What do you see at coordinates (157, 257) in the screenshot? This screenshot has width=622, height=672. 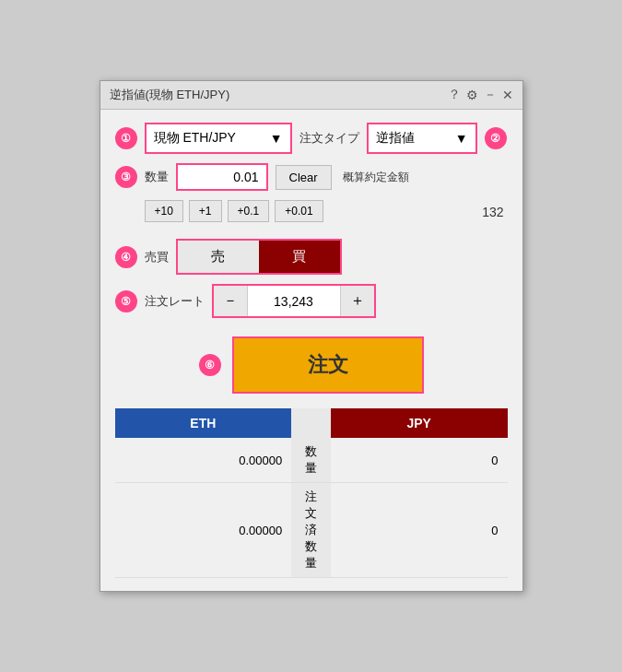 I see `sell-buy-label: 売買` at bounding box center [157, 257].